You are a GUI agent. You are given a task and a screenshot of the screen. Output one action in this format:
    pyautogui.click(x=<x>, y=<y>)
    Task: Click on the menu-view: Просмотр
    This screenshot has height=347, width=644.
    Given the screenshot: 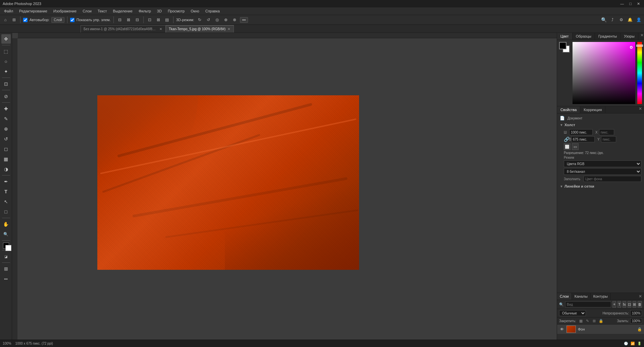 What is the action you would take?
    pyautogui.click(x=176, y=11)
    